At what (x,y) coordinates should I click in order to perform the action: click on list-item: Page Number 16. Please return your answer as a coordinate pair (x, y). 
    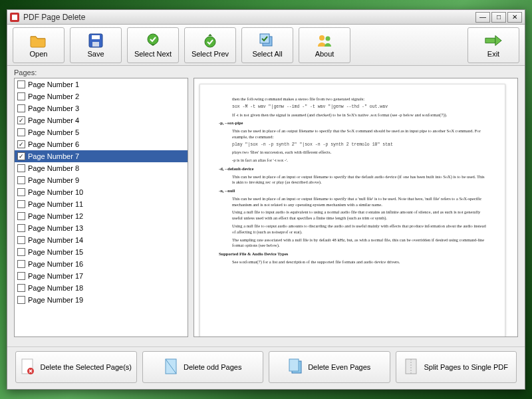
    Looking at the image, I should click on (101, 264).